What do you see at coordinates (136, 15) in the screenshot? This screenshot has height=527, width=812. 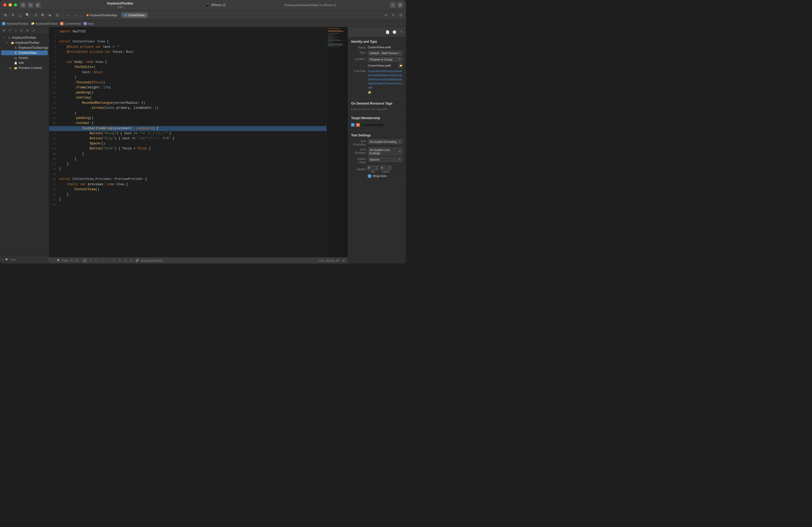 I see `tab-content-label: ContentView` at bounding box center [136, 15].